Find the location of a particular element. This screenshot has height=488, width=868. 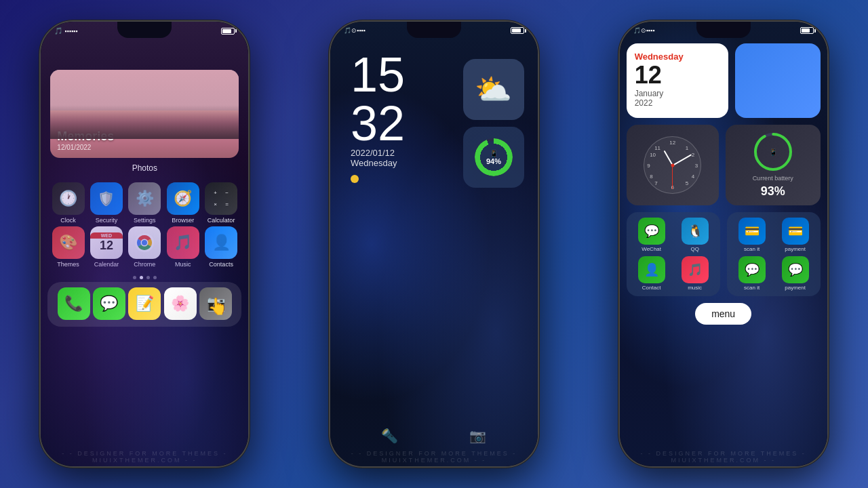

menu-button: menu is located at coordinates (723, 314).